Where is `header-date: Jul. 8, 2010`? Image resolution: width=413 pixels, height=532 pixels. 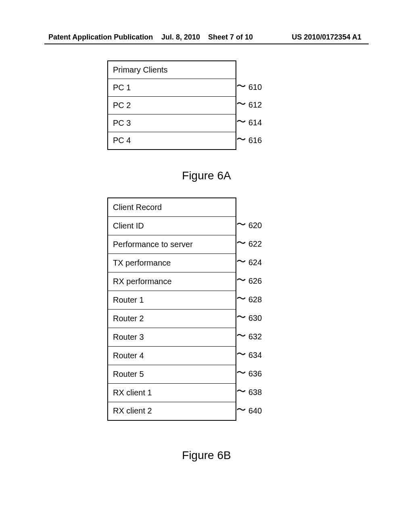
header-date: Jul. 8, 2010 is located at coordinates (181, 37).